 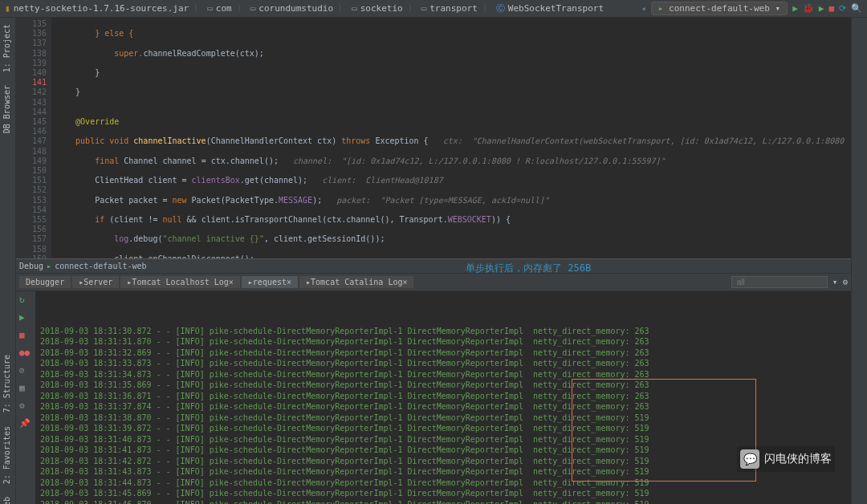 I want to click on line-num: 151, so click(x=32, y=181).